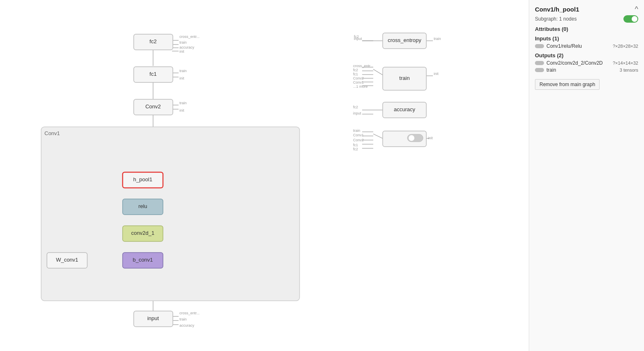 The width and height of the screenshot is (644, 351). Describe the element at coordinates (153, 74) in the screenshot. I see `node-fc1-label: fc1` at that location.